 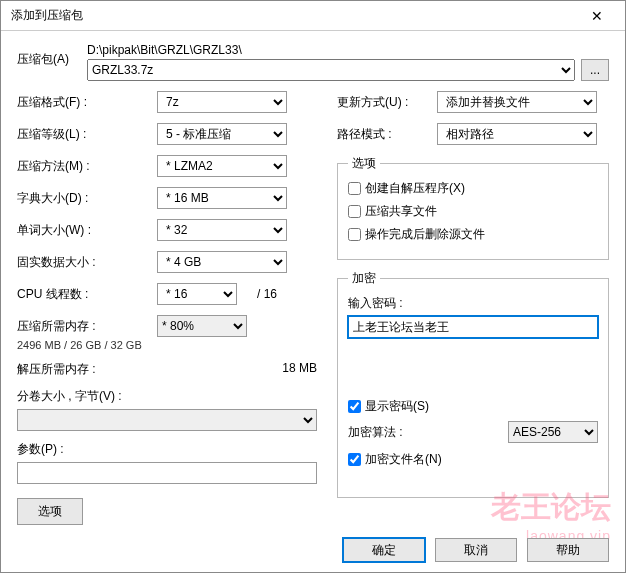 What do you see at coordinates (197, 294) in the screenshot?
I see `cpu-select: * 16` at bounding box center [197, 294].